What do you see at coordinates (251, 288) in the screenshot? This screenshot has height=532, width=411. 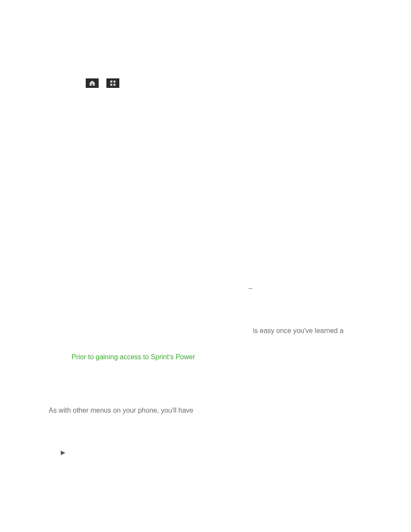 I see `text-fragment-dash: –` at bounding box center [251, 288].